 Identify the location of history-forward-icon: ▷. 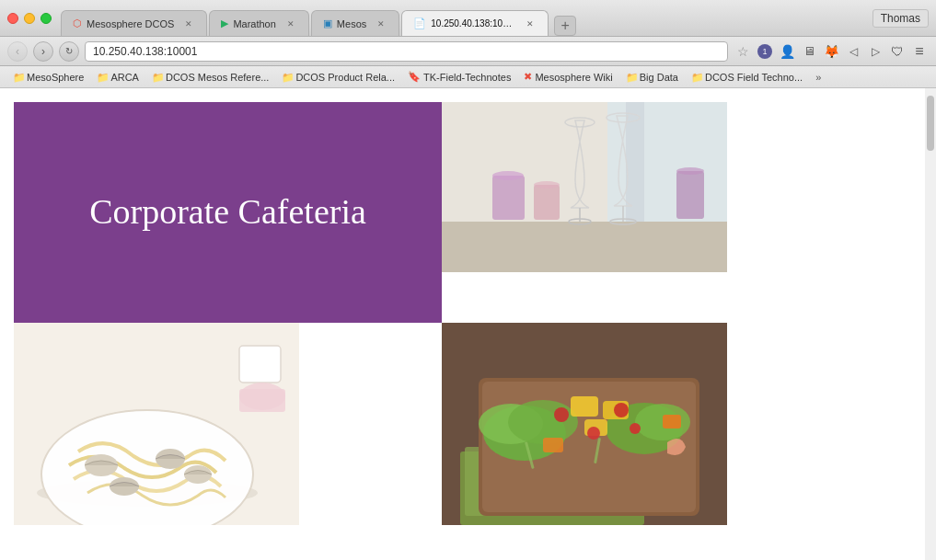
(875, 51).